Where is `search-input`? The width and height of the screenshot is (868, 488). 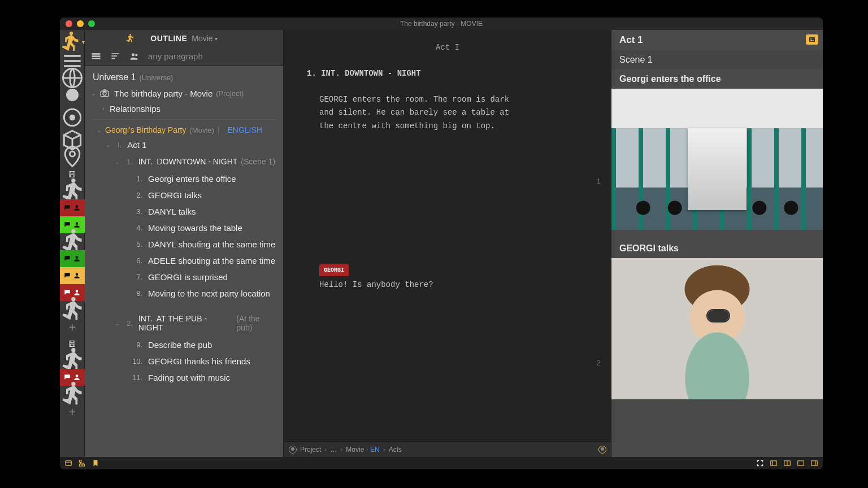
search-input is located at coordinates (212, 56).